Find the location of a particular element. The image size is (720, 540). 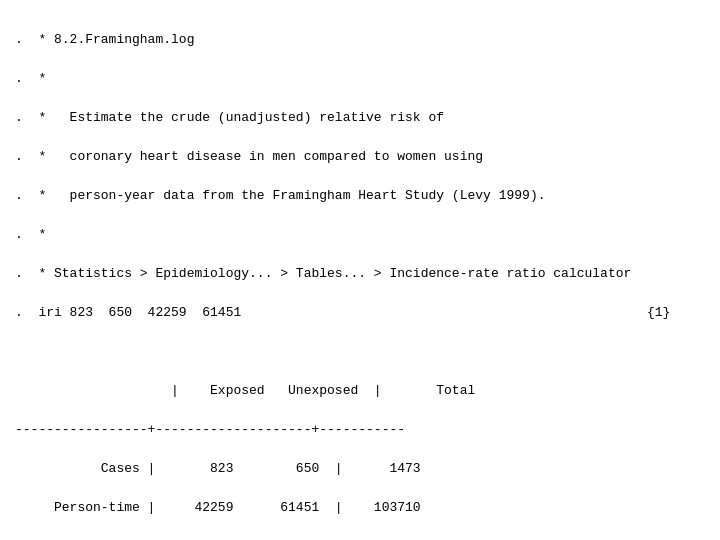

person-time-row: Person-time | 42259 61451 | 103710 is located at coordinates (218, 508).